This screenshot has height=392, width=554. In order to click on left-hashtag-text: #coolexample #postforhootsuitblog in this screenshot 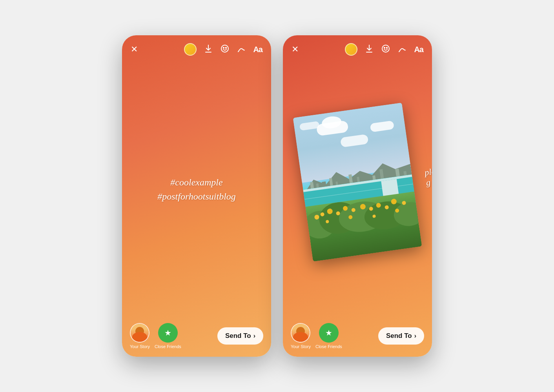, I will do `click(197, 189)`.